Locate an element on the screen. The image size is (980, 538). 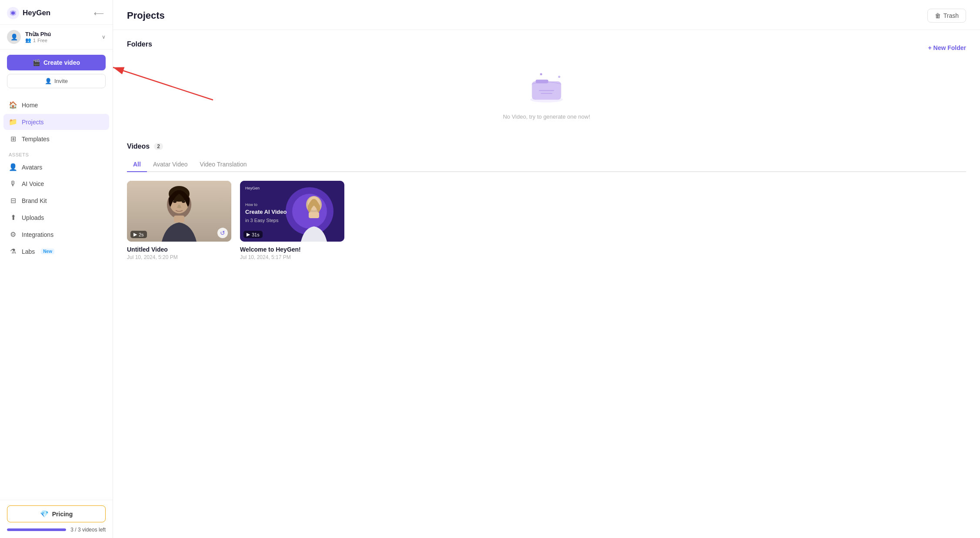
member-count: 1 is located at coordinates (34, 40).